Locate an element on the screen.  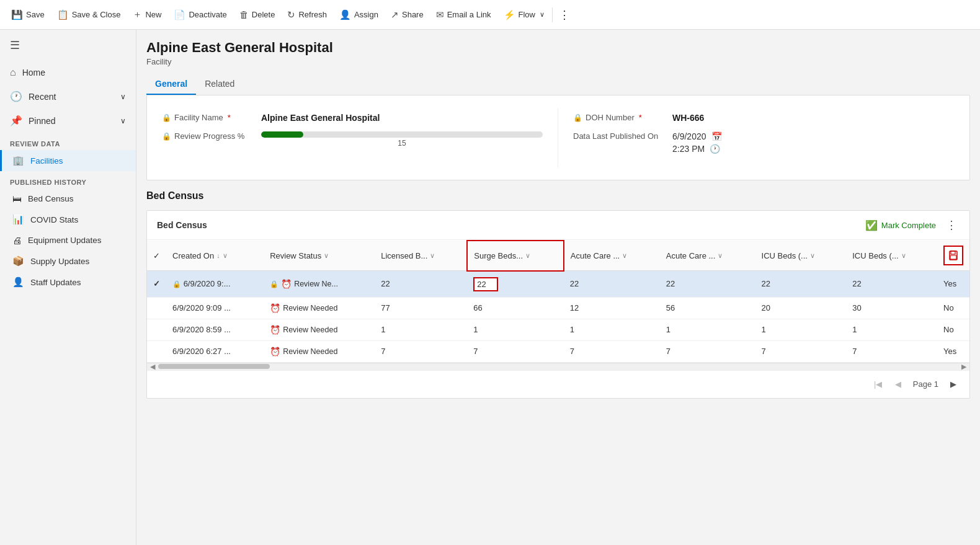
save-row-button is located at coordinates (953, 255).